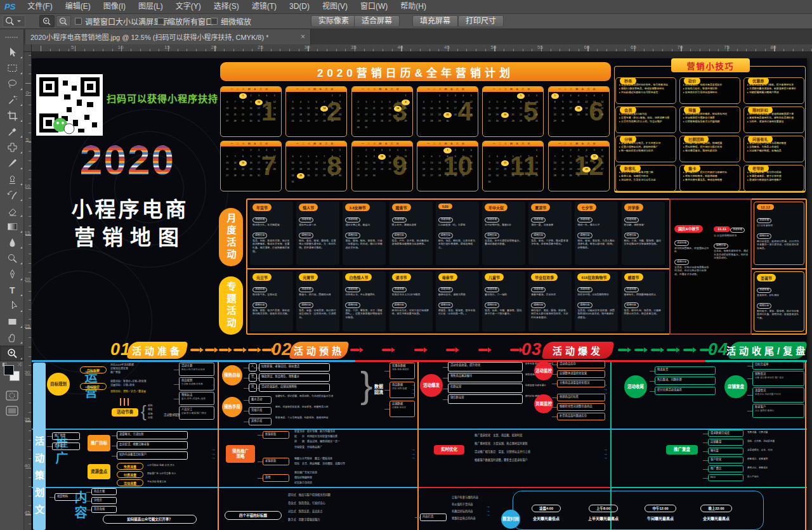 Image resolution: width=812 pixels, height=530 pixels. I want to click on menu-item: 文件(F), so click(39, 6).